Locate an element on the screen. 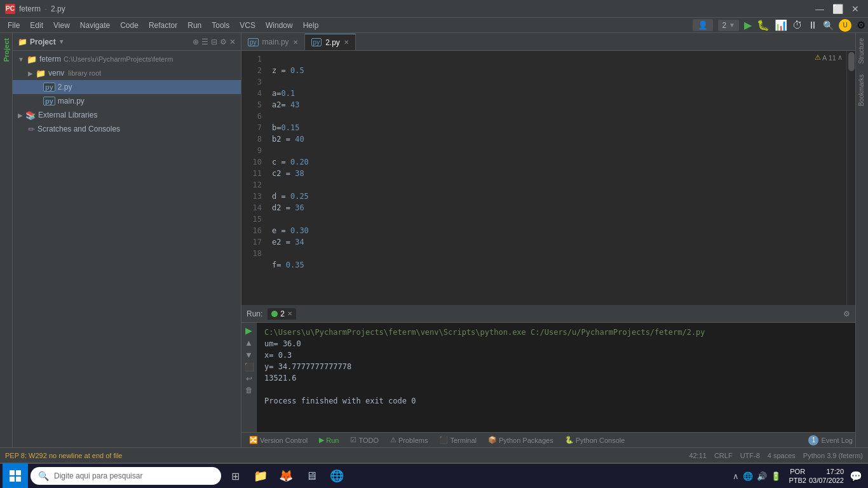 Image resolution: width=868 pixels, height=488 pixels. pause-button: ⏸ is located at coordinates (813, 25).